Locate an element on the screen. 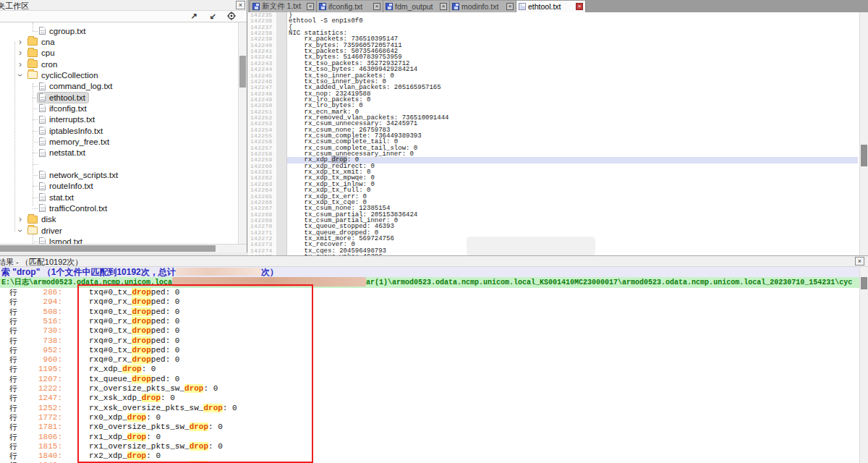 This screenshot has width=868, height=463. tree-vertical-scrollbar-thumb is located at coordinates (243, 72).